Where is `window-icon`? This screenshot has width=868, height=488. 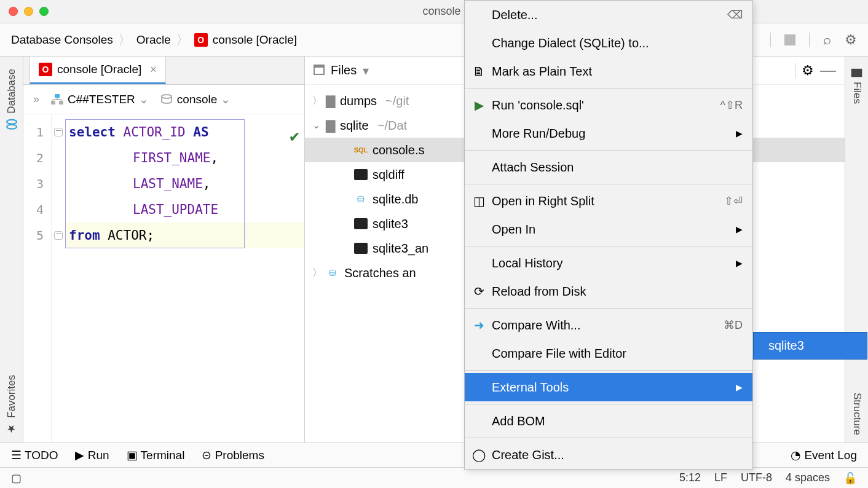 window-icon is located at coordinates (319, 71).